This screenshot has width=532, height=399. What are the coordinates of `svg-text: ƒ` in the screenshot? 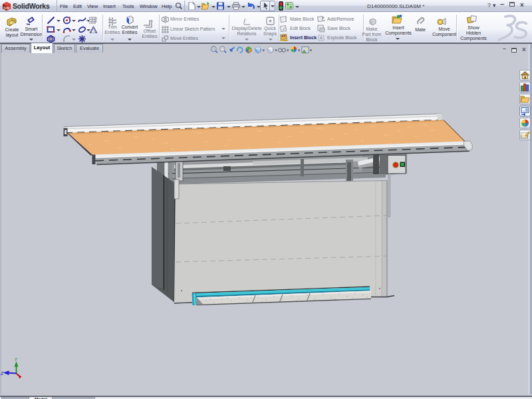 It's located at (245, 21).